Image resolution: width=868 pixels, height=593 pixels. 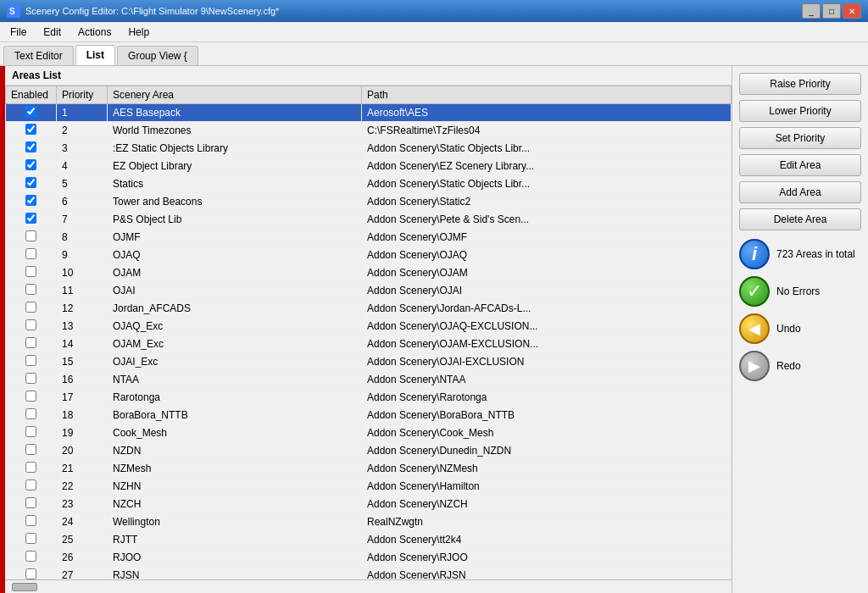 What do you see at coordinates (754, 329) in the screenshot?
I see `undo-icon: ◀` at bounding box center [754, 329].